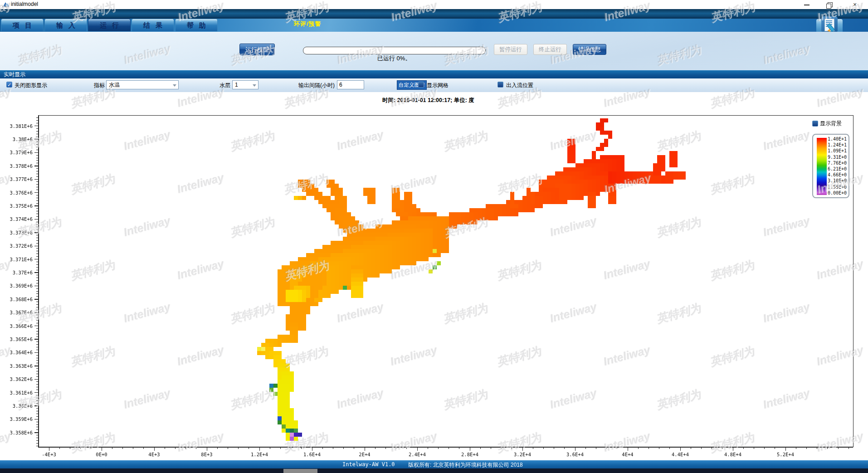 The width and height of the screenshot is (868, 473). What do you see at coordinates (465, 465) in the screenshot?
I see `copyright-text: 版权所有: 北京英特利为环境科技有限公司 2018` at bounding box center [465, 465].